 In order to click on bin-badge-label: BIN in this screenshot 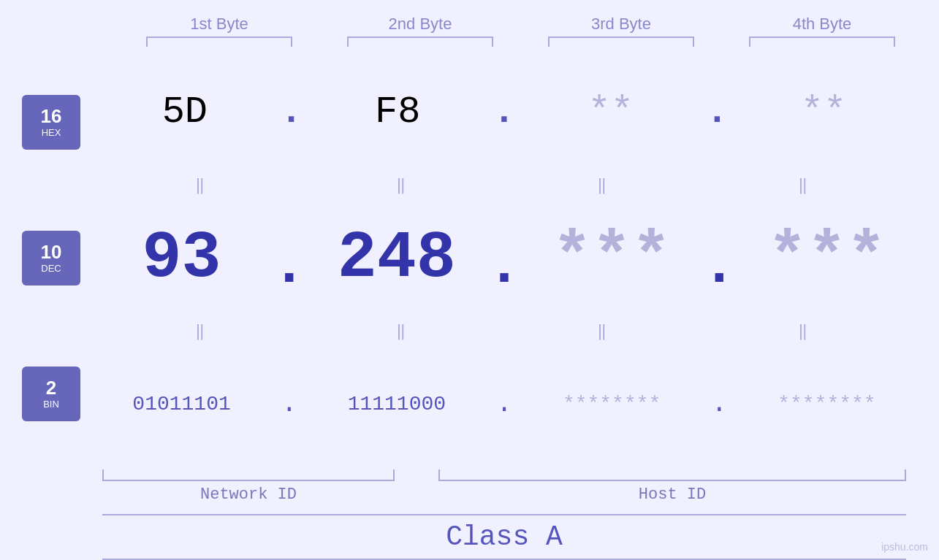, I will do `click(51, 404)`.